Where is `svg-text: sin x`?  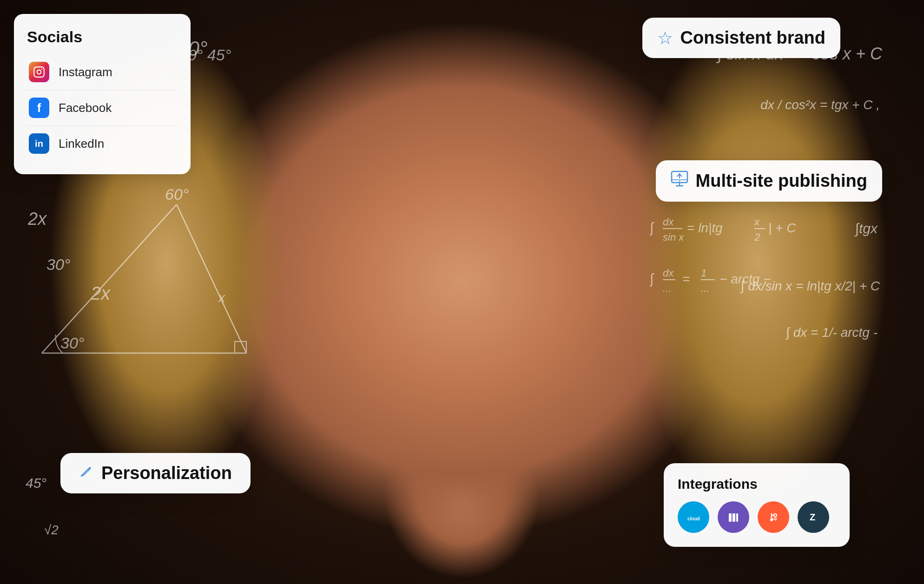
svg-text: sin x is located at coordinates (673, 237).